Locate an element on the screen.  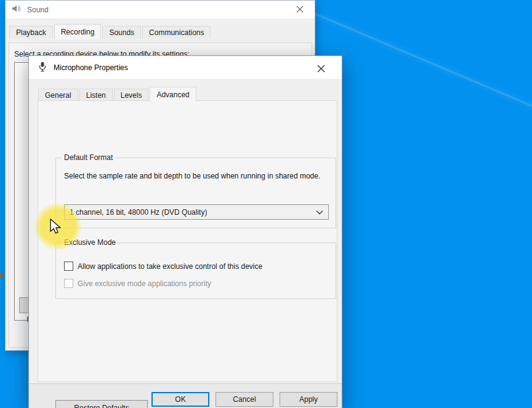
mic-close-icon is located at coordinates (321, 68).